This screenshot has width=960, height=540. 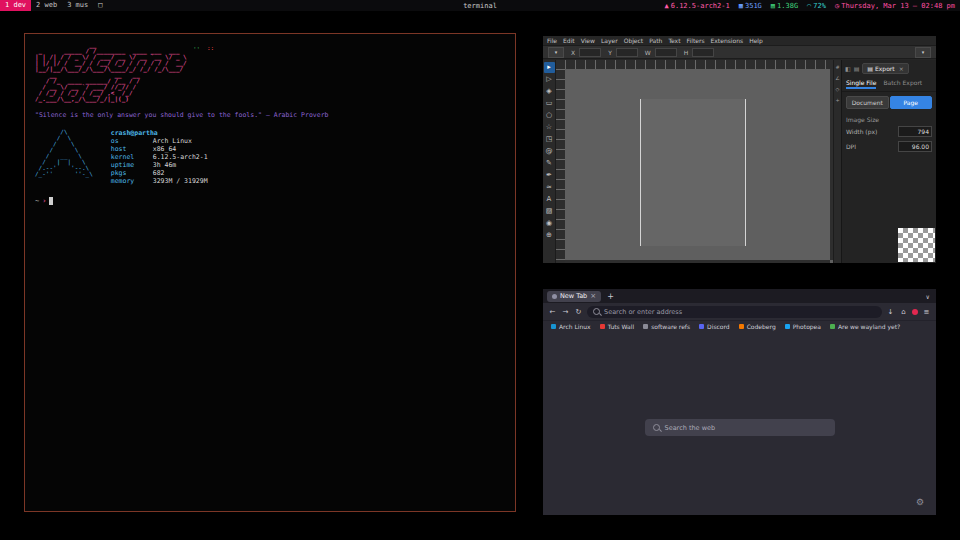 I want to click on rect-tool: ▭, so click(x=550, y=104).